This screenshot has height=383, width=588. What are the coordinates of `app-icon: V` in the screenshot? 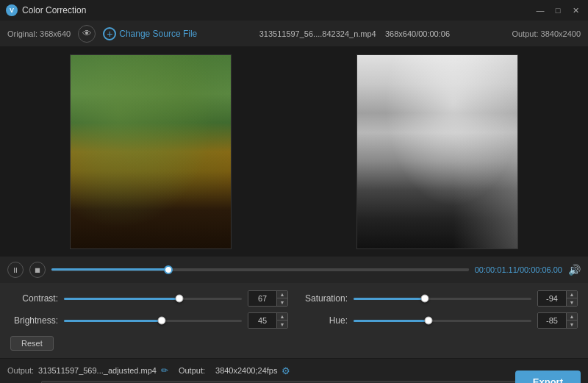 It's located at (12, 10).